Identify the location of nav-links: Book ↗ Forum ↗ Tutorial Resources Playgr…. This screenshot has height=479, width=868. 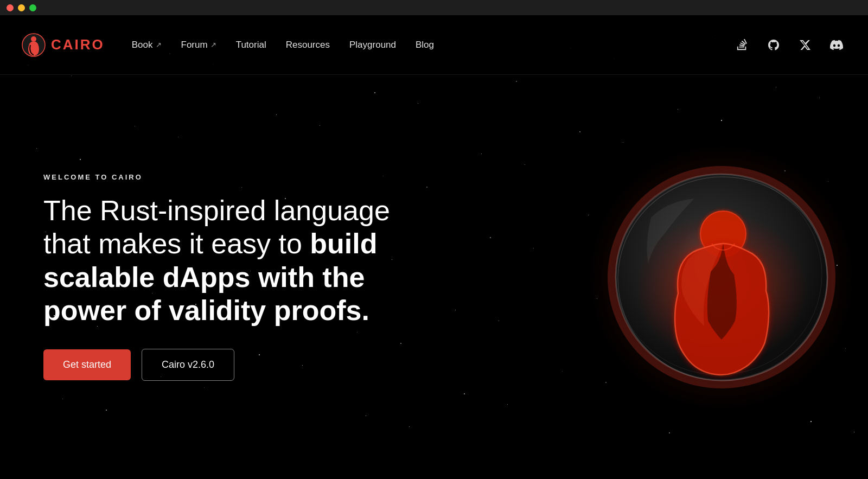
(432, 45).